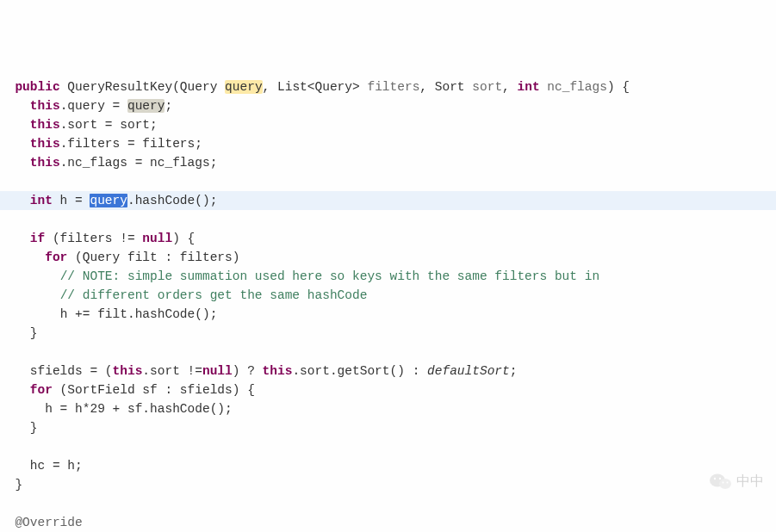  What do you see at coordinates (146, 106) in the screenshot?
I see `highlight-occurrence: query` at bounding box center [146, 106].